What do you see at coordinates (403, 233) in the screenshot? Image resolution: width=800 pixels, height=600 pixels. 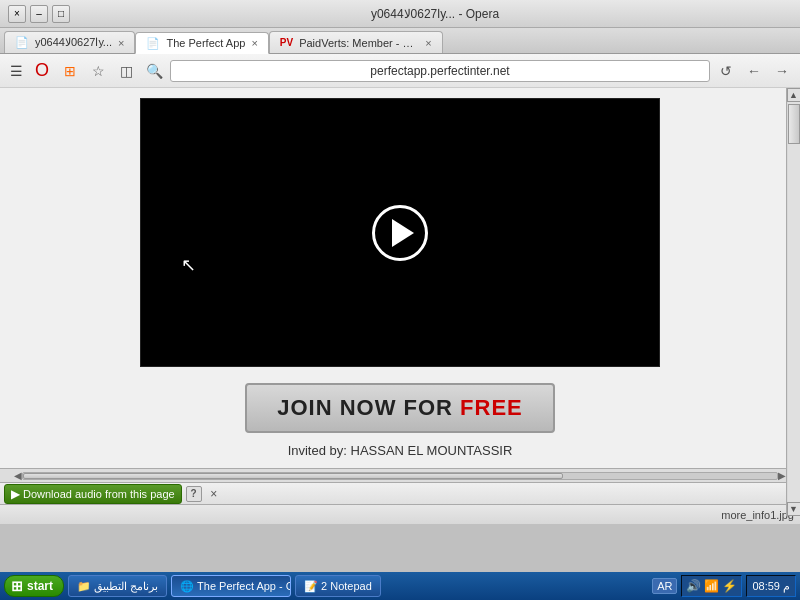 I see `play-triangle-icon` at bounding box center [403, 233].